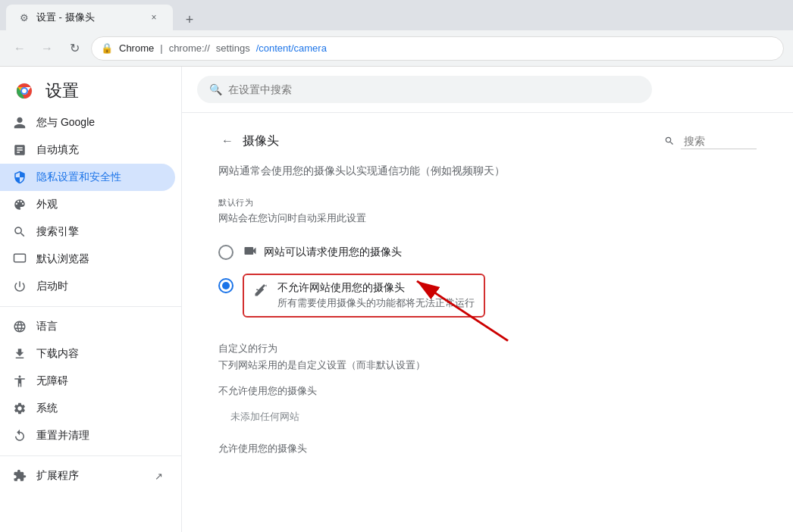 Image resolution: width=793 pixels, height=532 pixels. What do you see at coordinates (376, 288) in the screenshot?
I see `block-option-title: 不允许网站使用您的摄像头` at bounding box center [376, 288].